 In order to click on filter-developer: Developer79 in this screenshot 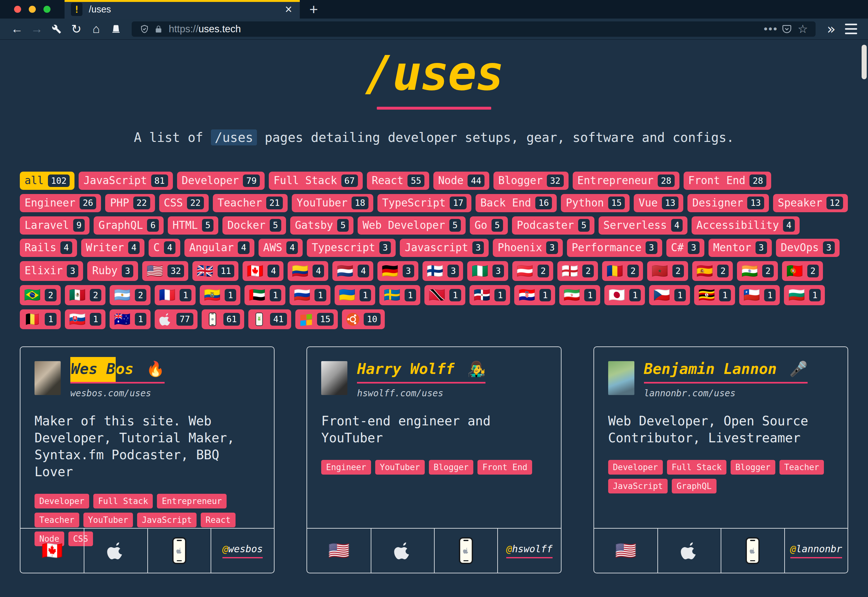, I will do `click(221, 181)`.